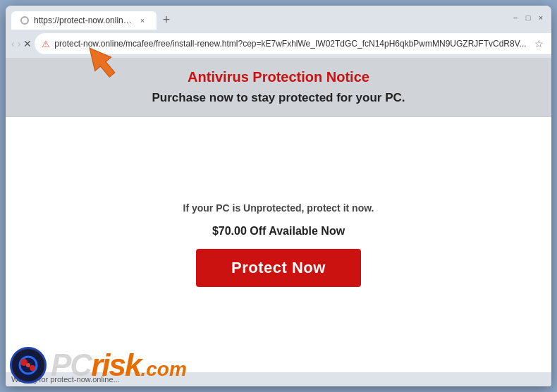 The image size is (557, 392). I want to click on tab-title: https://protect-now.online/mcaf, so click(83, 20).